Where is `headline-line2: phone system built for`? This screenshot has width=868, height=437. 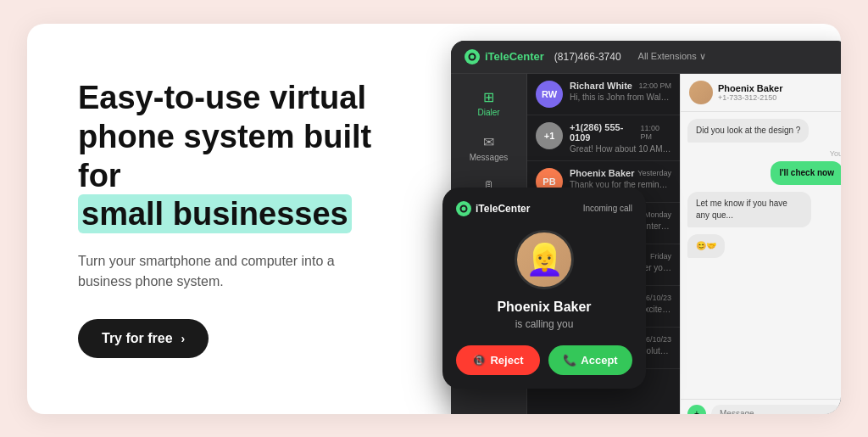
headline-line2: phone system built for is located at coordinates (225, 156).